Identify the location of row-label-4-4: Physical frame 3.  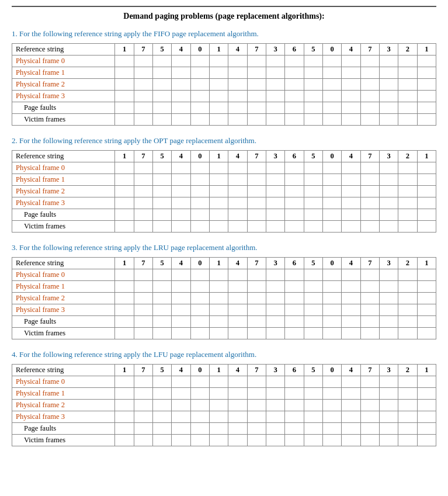
(64, 417).